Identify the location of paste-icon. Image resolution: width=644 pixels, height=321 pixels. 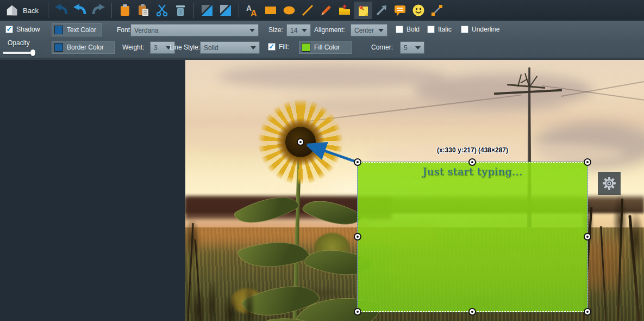
(125, 10).